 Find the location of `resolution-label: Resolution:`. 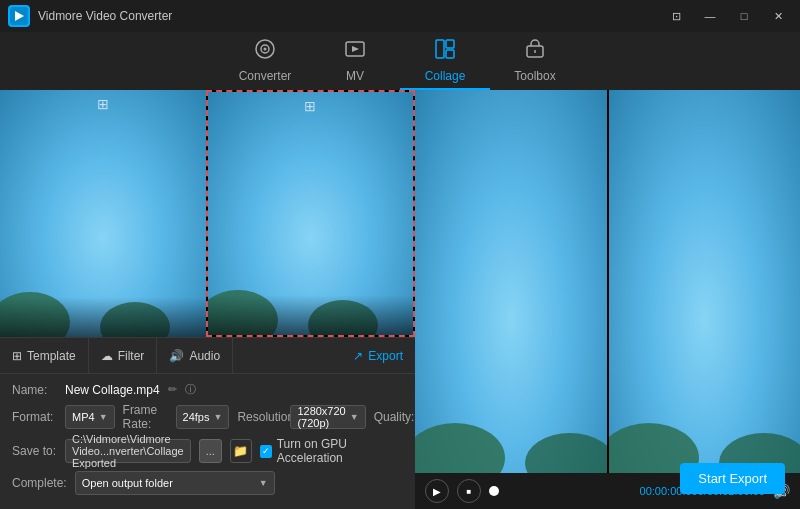

resolution-label: Resolution: is located at coordinates (260, 417).